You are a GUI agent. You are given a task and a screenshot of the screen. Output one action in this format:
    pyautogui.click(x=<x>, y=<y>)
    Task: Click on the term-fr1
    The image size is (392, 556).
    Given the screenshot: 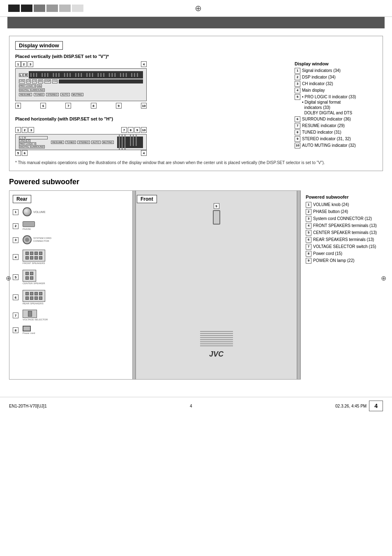 What is the action you would take?
    pyautogui.click(x=36, y=253)
    